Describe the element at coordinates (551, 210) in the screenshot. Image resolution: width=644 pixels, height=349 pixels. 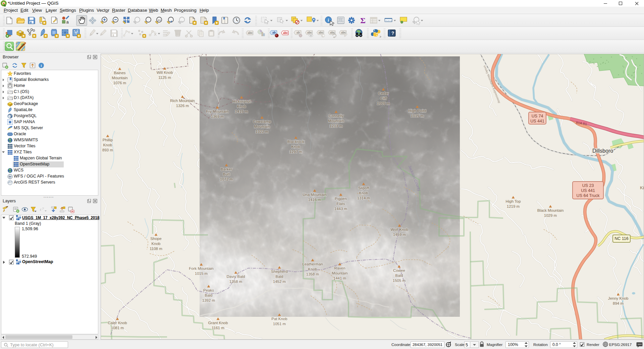
I see `svg-text: Black Mountain` at that location.